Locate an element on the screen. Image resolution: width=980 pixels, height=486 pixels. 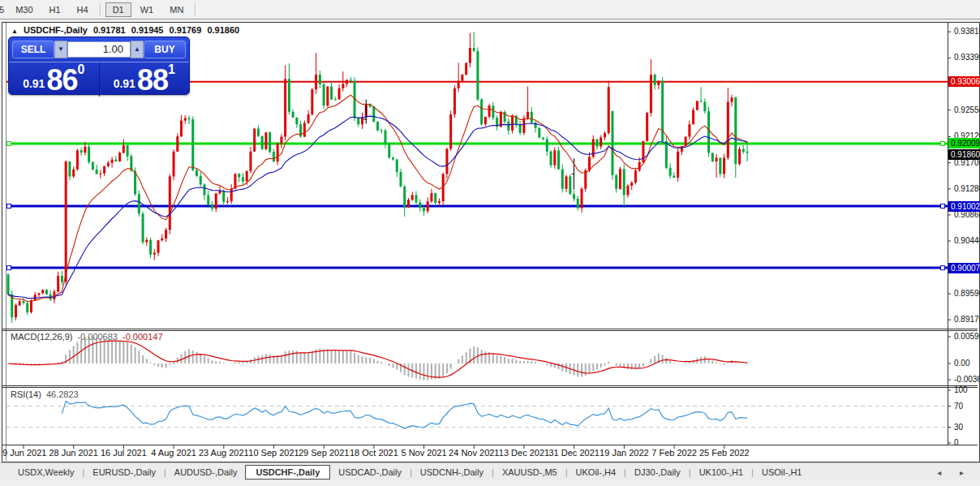
macd-tick: -0.00366 is located at coordinates (967, 380).